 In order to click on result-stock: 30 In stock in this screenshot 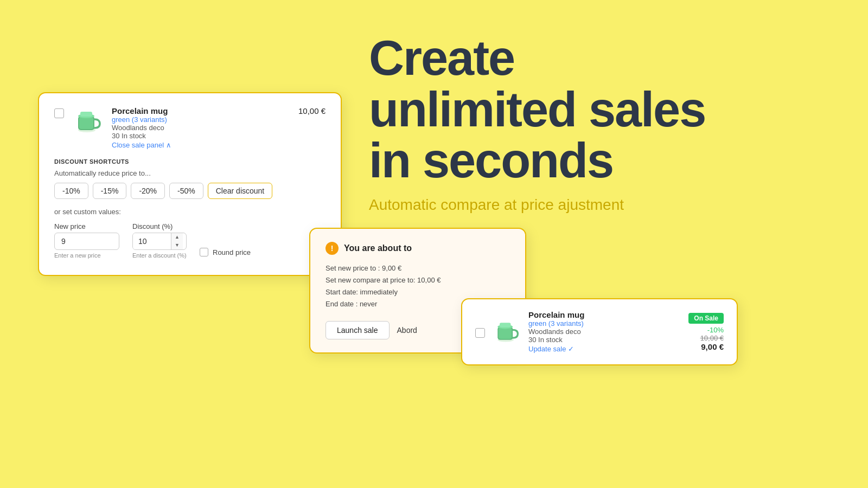, I will do `click(604, 339)`.